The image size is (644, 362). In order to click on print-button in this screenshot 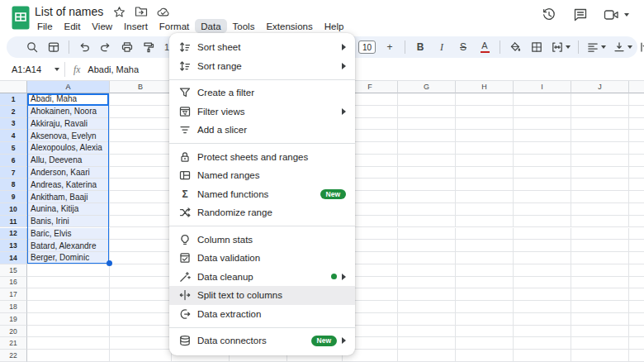, I will do `click(127, 47)`.